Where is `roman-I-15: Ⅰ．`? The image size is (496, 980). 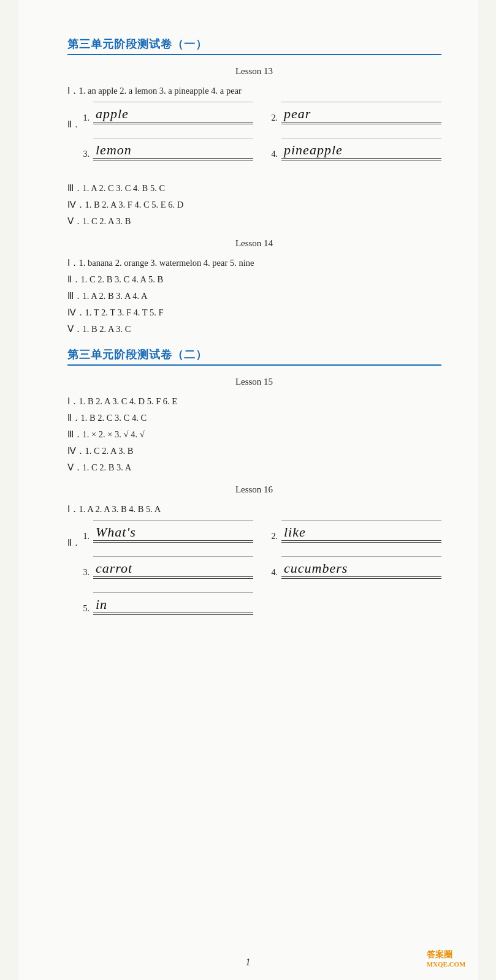 roman-I-15: Ⅰ． is located at coordinates (74, 401).